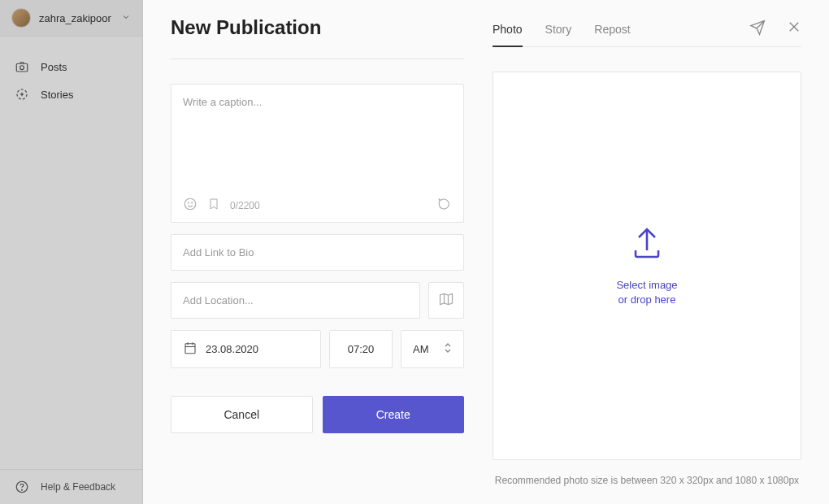  I want to click on time-value: 07:20, so click(361, 350).